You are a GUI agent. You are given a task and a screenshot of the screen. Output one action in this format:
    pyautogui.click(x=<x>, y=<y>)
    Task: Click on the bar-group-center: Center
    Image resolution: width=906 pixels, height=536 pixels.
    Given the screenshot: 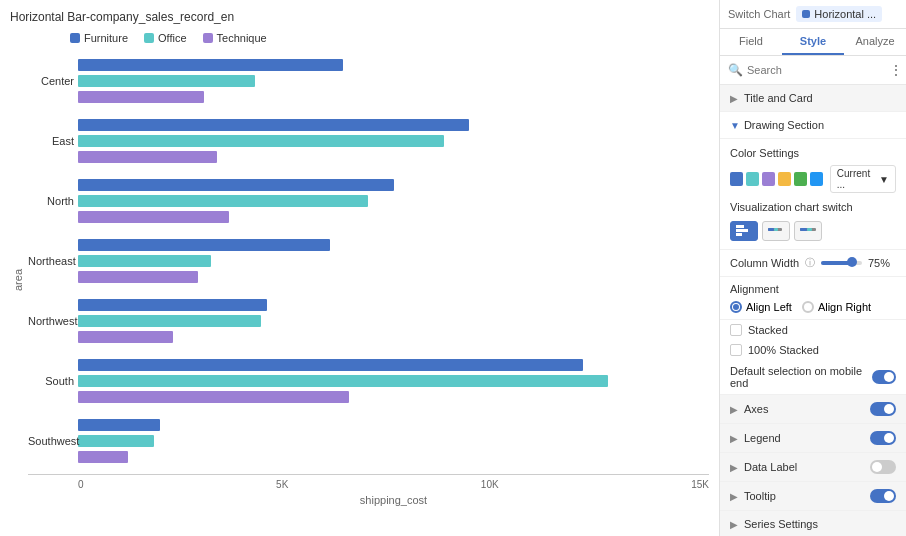 What is the action you would take?
    pyautogui.click(x=394, y=81)
    